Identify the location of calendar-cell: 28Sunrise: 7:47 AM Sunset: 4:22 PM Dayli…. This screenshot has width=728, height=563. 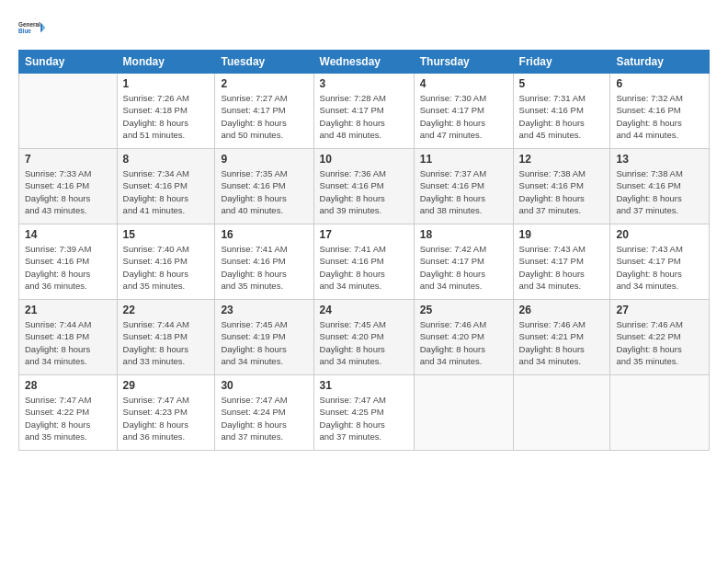
(68, 413).